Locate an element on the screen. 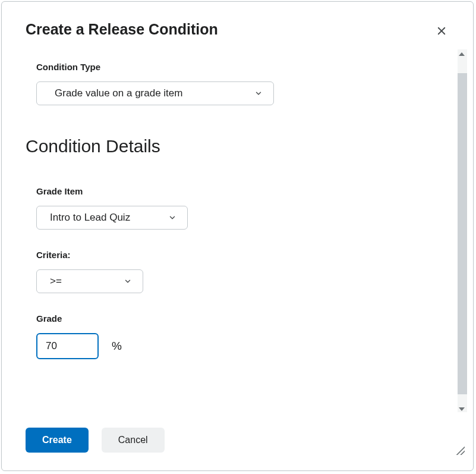  grade-item-group: Grade Item Intro to Lead Quiz is located at coordinates (238, 208).